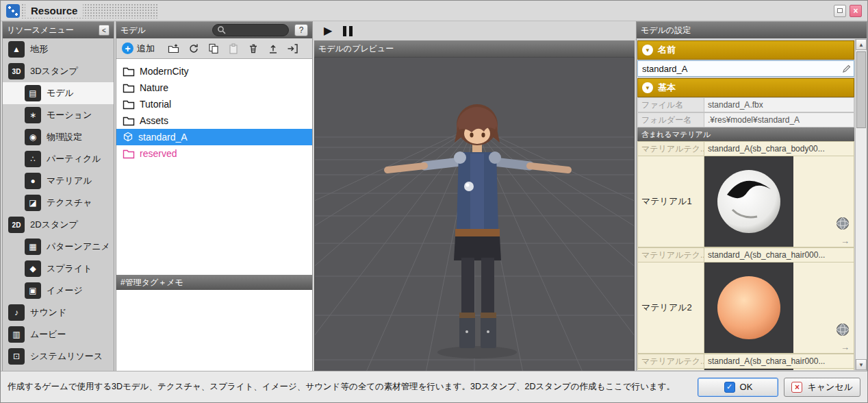  I want to click on cancel-button-label: キャンセル, so click(830, 387).